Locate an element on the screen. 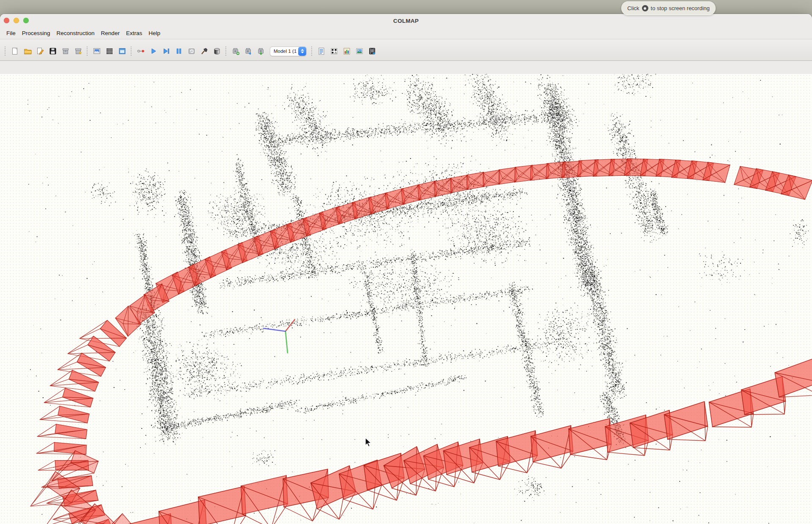  feature-matching-icon is located at coordinates (110, 51).